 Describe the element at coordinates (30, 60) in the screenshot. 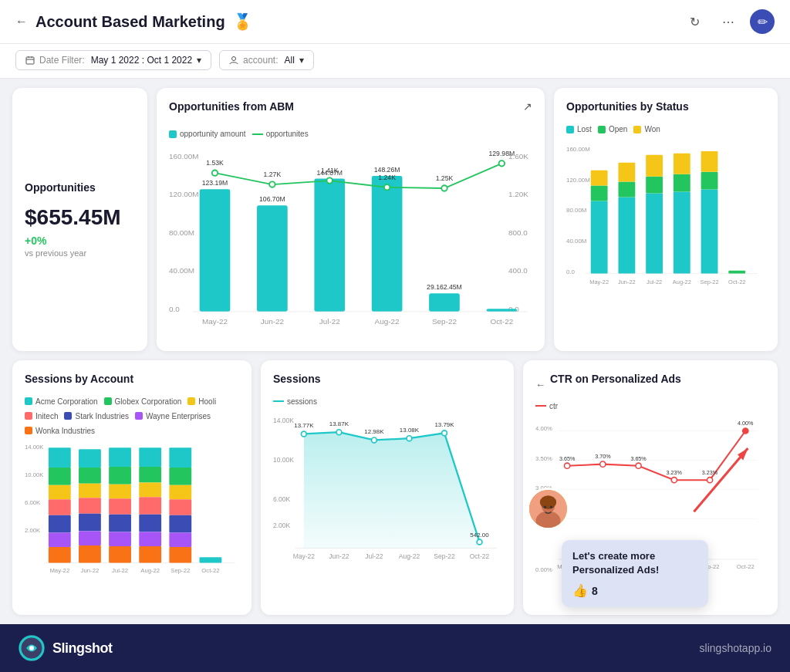

I see `calendar-icon` at that location.